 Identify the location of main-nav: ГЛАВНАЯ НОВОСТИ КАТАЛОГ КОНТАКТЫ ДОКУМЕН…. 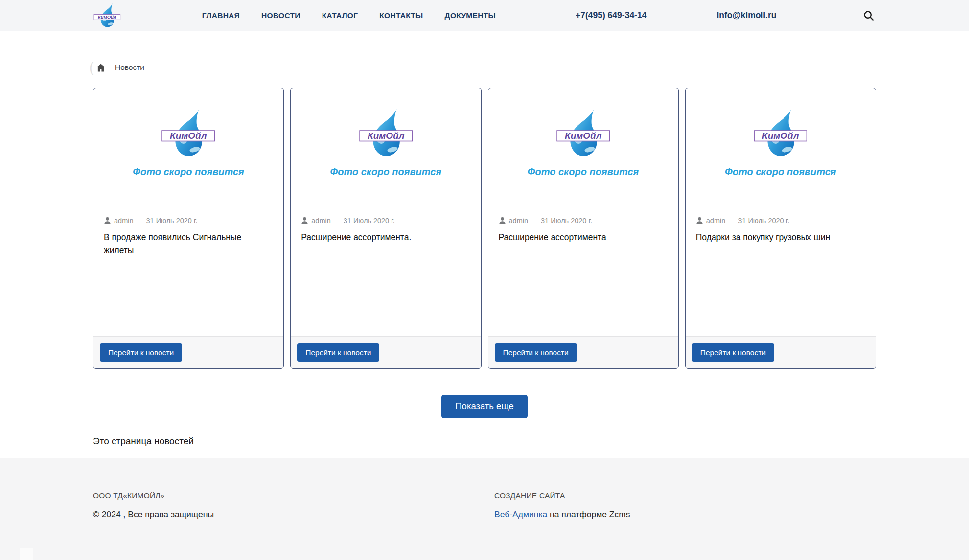
(349, 16).